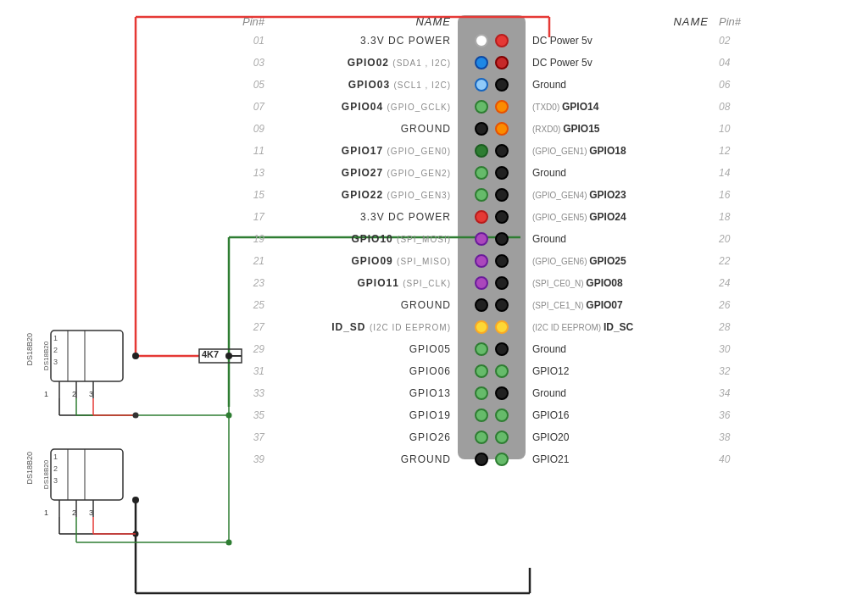 The height and width of the screenshot is (600, 868). Describe the element at coordinates (619, 217) in the screenshot. I see `pin-name-right: (GPIO_GEN5) GPIO24` at that location.